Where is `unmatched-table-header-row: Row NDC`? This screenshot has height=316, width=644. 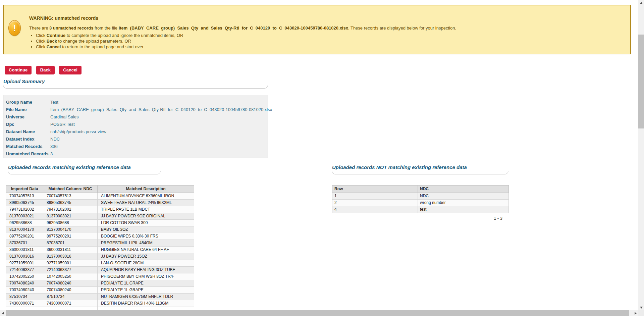 unmatched-table-header-row: Row NDC is located at coordinates (421, 189).